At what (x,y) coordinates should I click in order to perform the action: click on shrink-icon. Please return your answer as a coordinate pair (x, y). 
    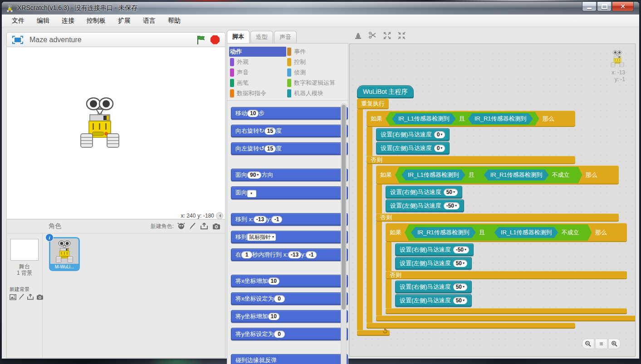
    Looking at the image, I should click on (402, 35).